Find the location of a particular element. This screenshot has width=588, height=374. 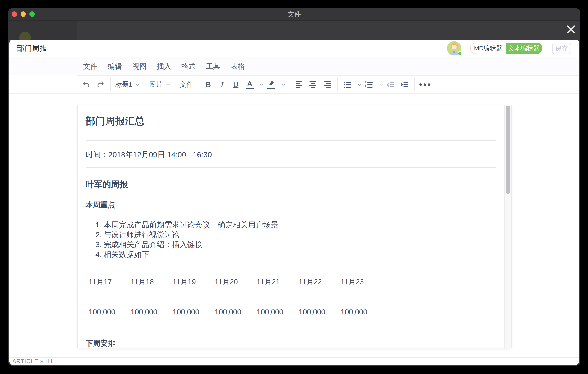

menu-format: 格式 is located at coordinates (189, 66).